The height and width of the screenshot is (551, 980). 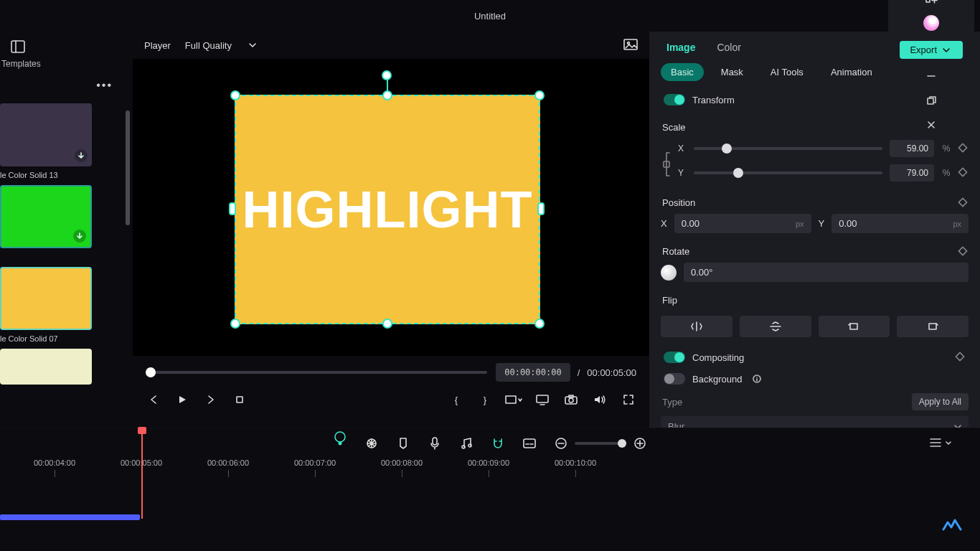 I want to click on resize-handle-tl, so click(x=235, y=95).